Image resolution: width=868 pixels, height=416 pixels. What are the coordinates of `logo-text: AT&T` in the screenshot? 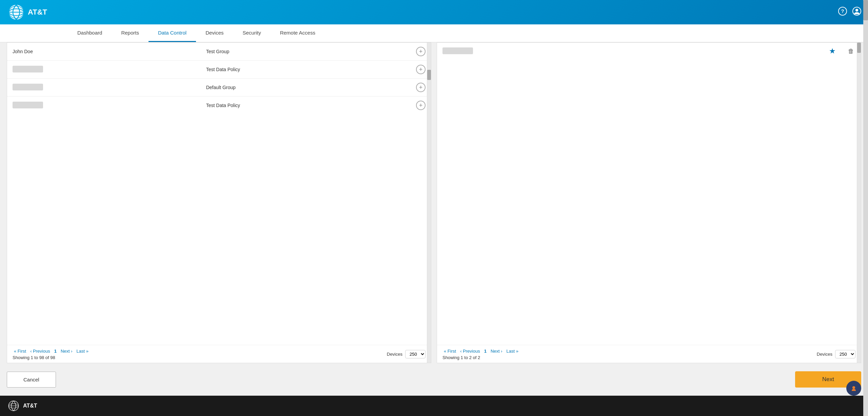 It's located at (37, 12).